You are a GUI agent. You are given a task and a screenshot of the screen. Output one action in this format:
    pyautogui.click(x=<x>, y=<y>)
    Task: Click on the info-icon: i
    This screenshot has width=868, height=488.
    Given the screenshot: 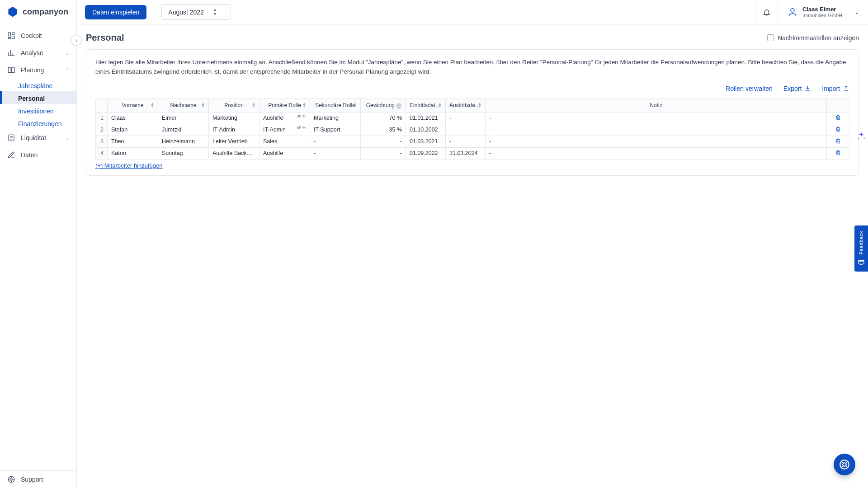 What is the action you would take?
    pyautogui.click(x=399, y=106)
    